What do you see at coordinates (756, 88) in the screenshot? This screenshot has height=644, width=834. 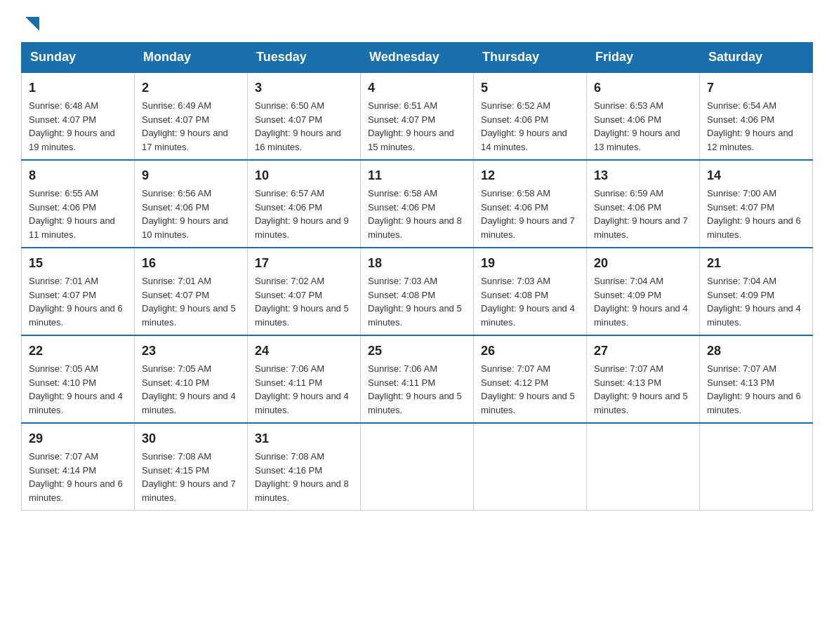 I see `day-number: 7` at bounding box center [756, 88].